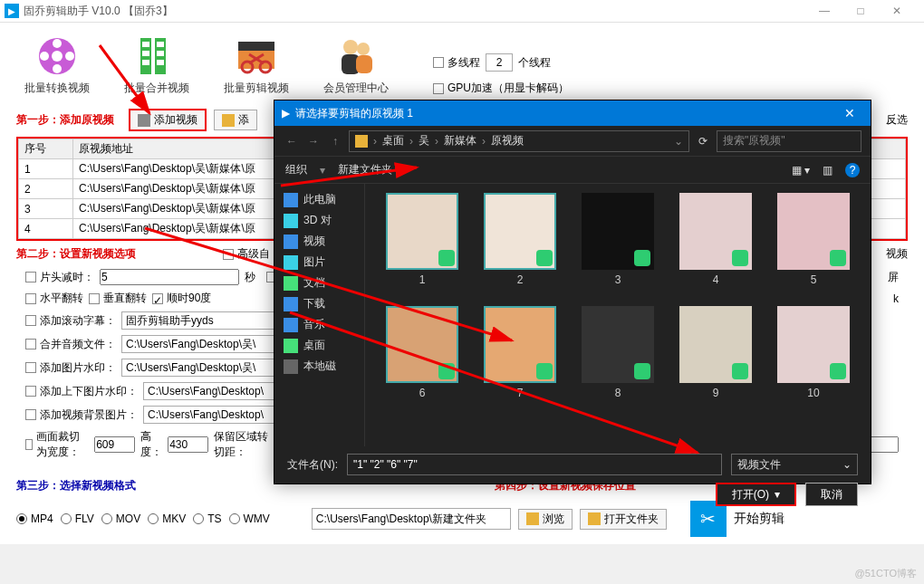 Image resolution: width=924 pixels, height=584 pixels. Describe the element at coordinates (296, 170) in the screenshot. I see `organize-menu: 组织` at that location.